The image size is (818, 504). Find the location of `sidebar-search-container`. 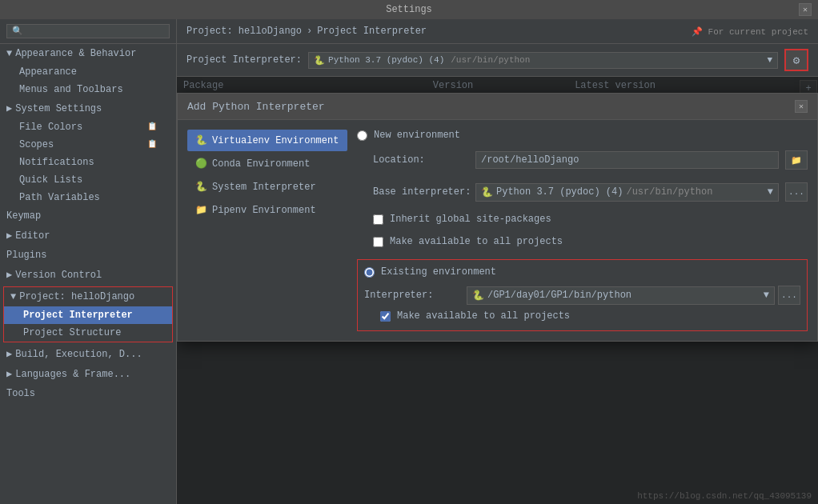

sidebar-search-container is located at coordinates (88, 32).